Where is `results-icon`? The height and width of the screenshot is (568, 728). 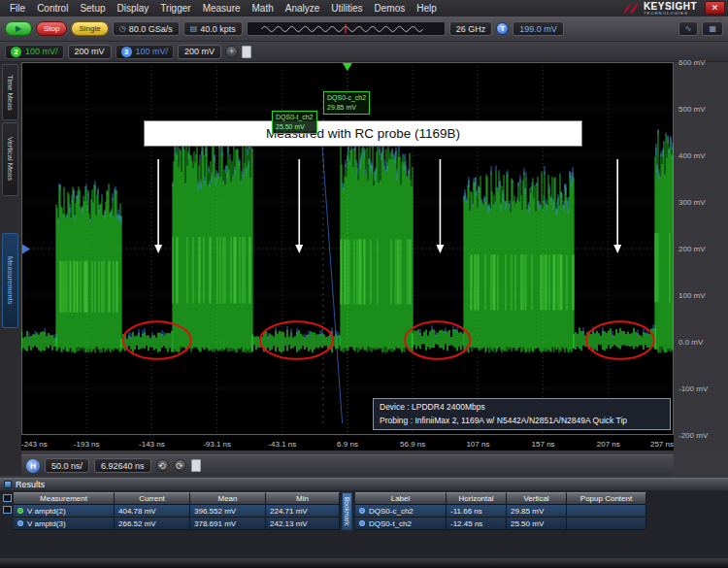
results-icon is located at coordinates (8, 484).